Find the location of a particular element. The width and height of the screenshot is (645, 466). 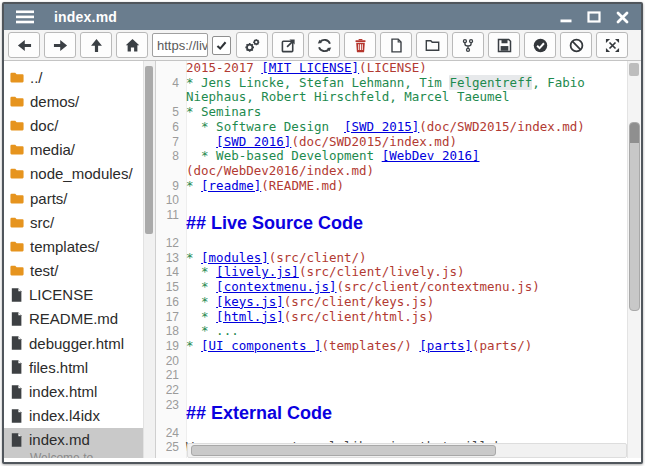

markdown-link: [parts] is located at coordinates (446, 346).